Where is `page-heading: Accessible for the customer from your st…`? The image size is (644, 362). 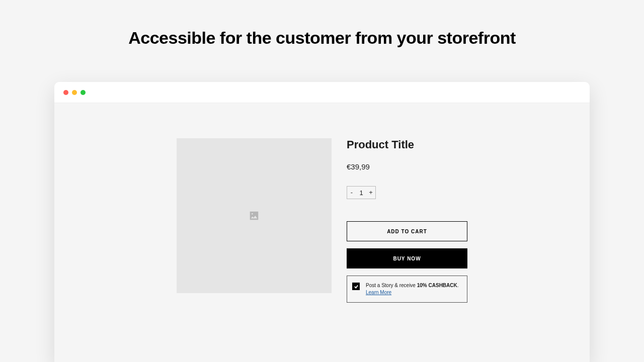 page-heading: Accessible for the customer from your st… is located at coordinates (322, 24).